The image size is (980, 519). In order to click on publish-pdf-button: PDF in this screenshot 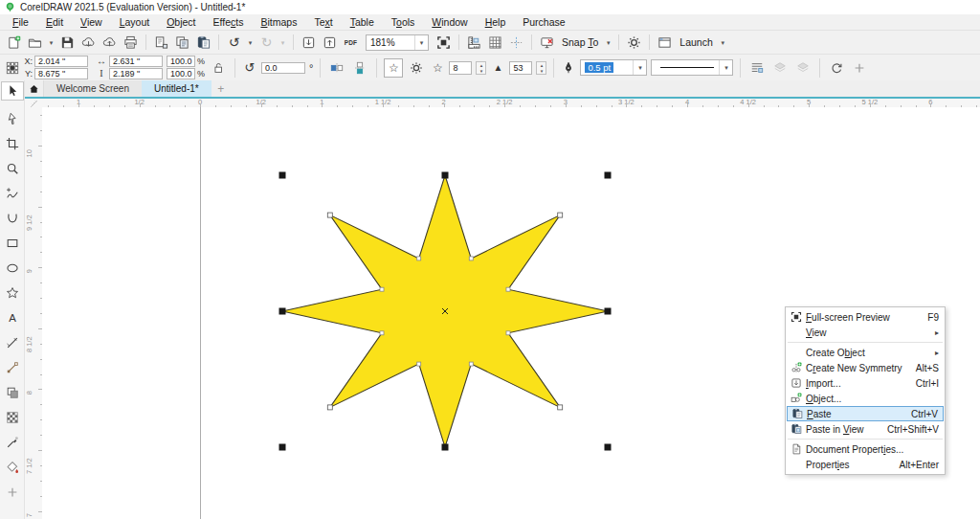, I will do `click(350, 42)`.